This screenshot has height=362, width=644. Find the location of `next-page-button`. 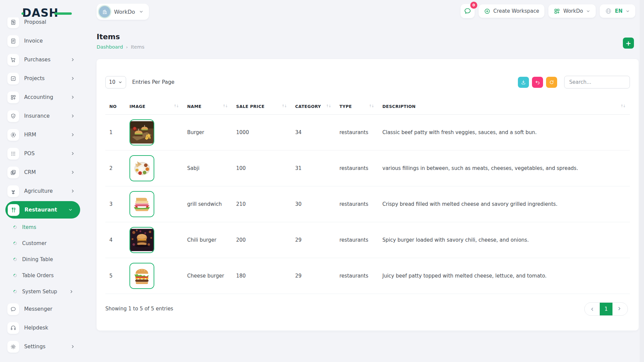

next-page-button is located at coordinates (620, 309).